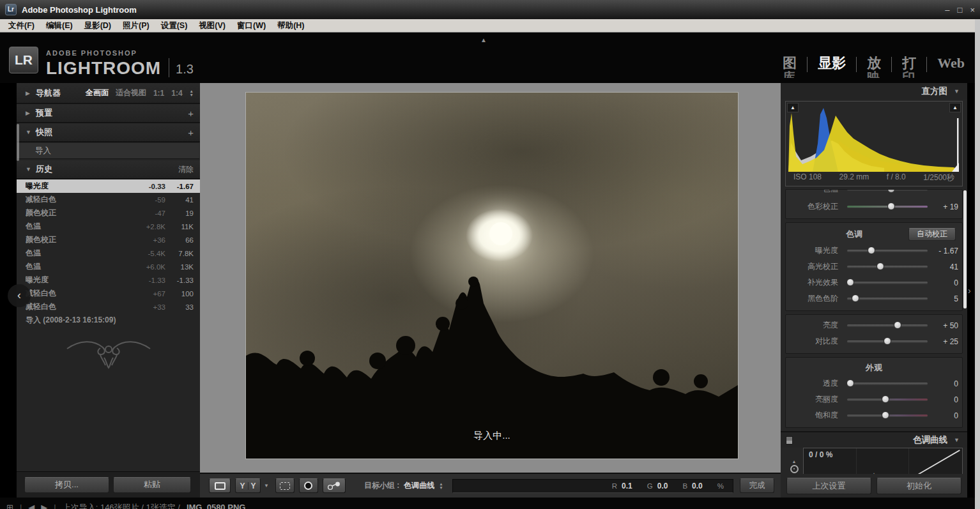 The image size is (980, 509). Describe the element at coordinates (965, 249) in the screenshot. I see `right-panel-scrollbar` at that location.